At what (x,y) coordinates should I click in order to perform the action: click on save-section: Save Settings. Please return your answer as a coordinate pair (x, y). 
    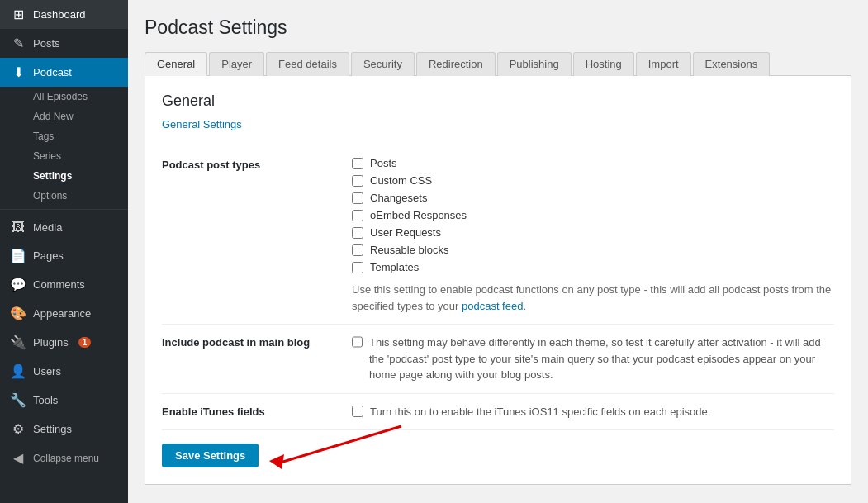
    Looking at the image, I should click on (210, 449).